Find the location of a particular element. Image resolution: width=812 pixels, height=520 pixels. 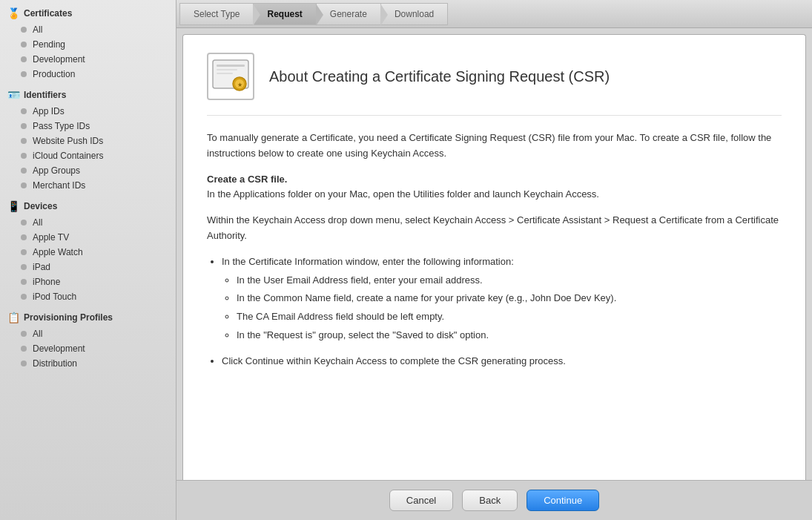

cancel-button: Cancel is located at coordinates (421, 500).